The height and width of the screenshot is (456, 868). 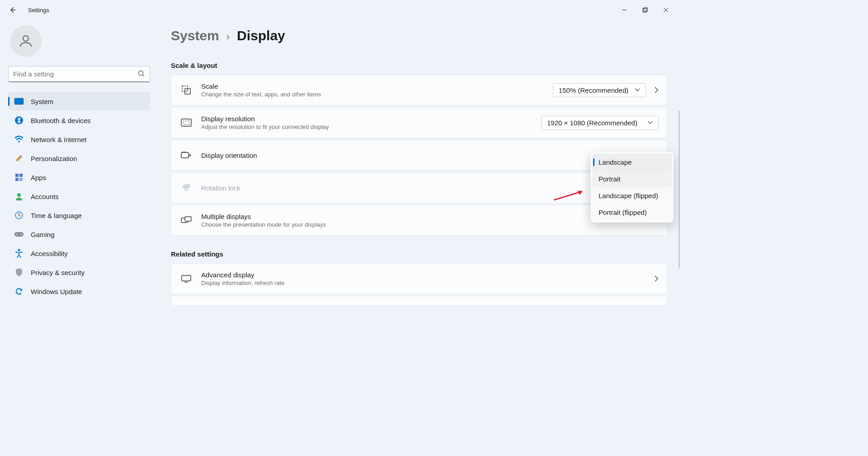 I want to click on dropdown-item-portrait-flipped: Portrait (flipped), so click(x=632, y=213).